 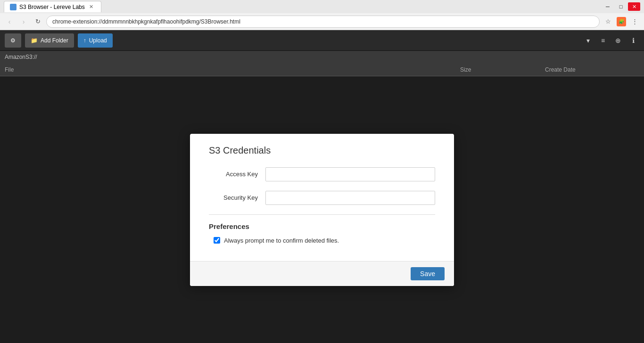 What do you see at coordinates (38, 22) in the screenshot?
I see `refresh-button: ↻` at bounding box center [38, 22].